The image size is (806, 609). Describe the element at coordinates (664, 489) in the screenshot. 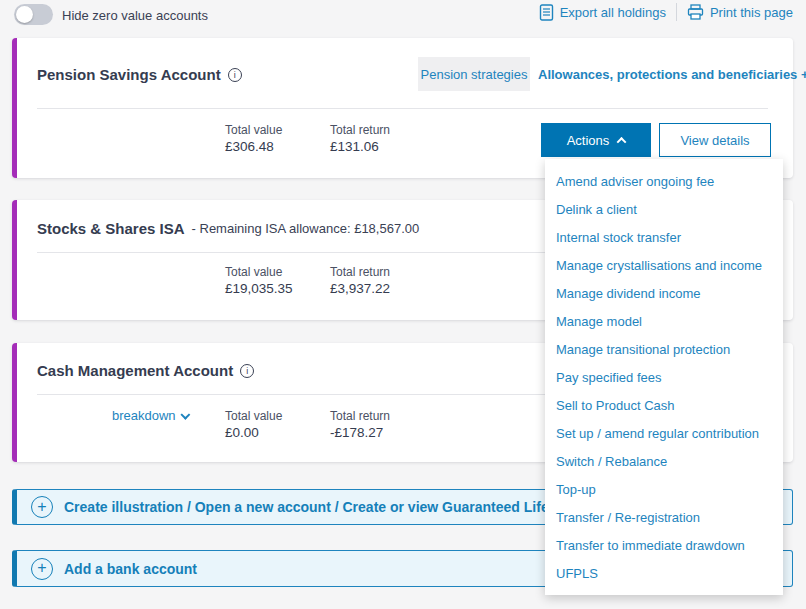

I see `actions-menu-item: Top-up` at that location.